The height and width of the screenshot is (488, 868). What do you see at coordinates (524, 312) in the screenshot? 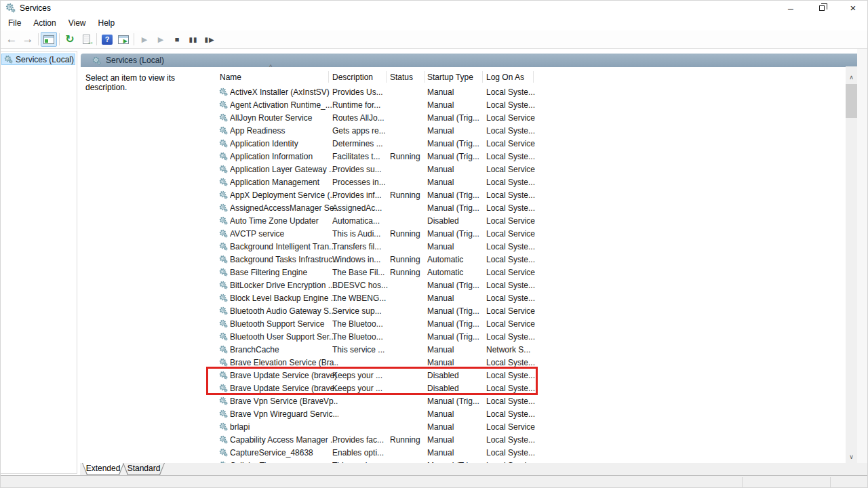
I see `service-log-on-as: Local Service` at bounding box center [524, 312].